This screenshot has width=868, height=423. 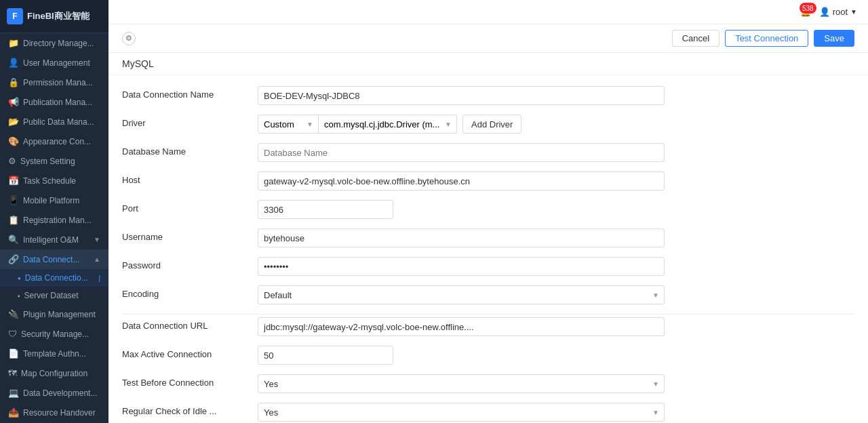 I want to click on lock-icon: 🔒, so click(x=14, y=83).